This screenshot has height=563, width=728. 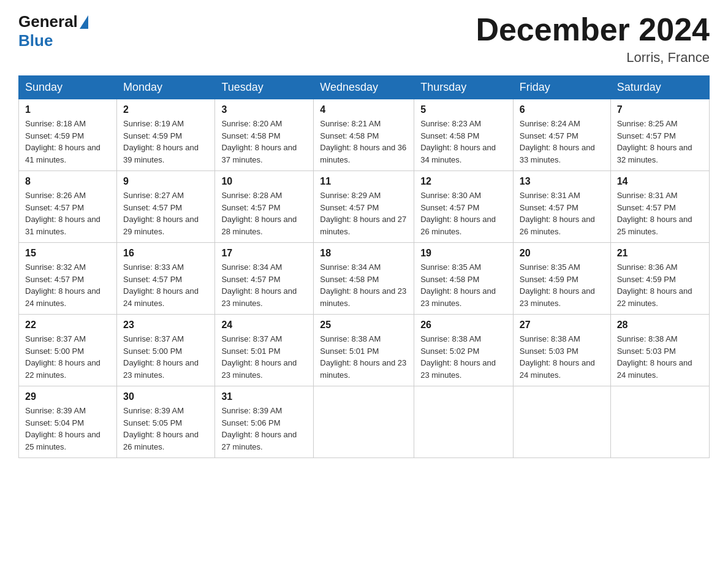 What do you see at coordinates (463, 325) in the screenshot?
I see `day-number: 26` at bounding box center [463, 325].